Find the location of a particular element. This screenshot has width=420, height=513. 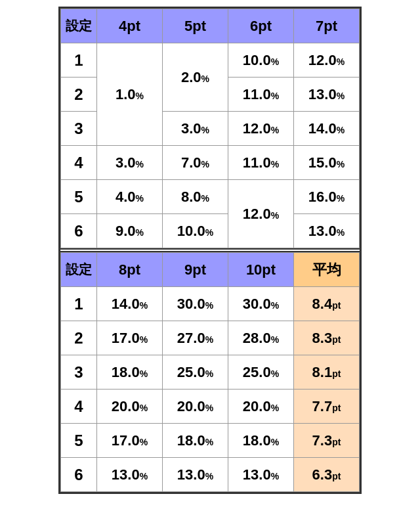

t2-row5-10pt: 18.0% is located at coordinates (261, 441).